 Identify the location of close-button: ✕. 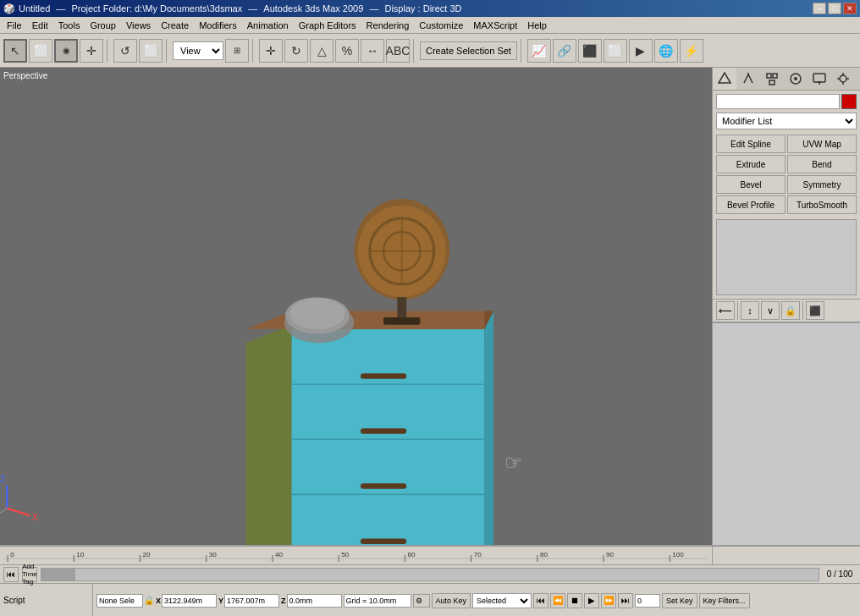
(850, 8).